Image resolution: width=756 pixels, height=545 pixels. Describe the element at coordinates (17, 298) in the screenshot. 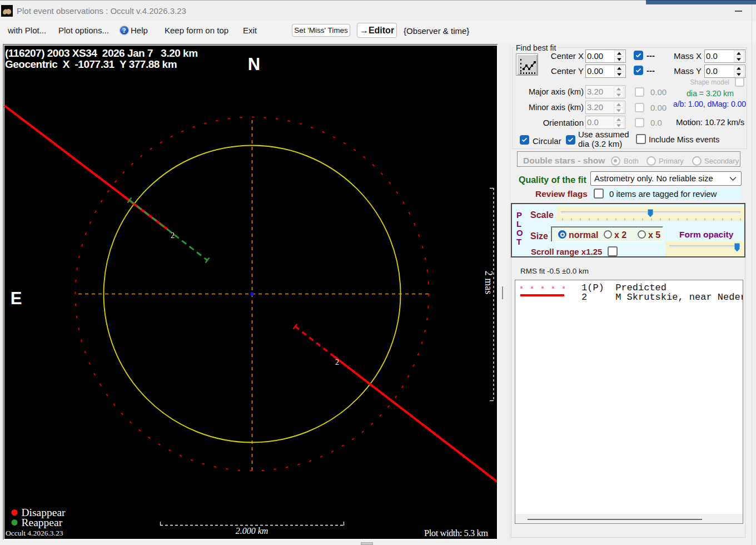

I see `svg-text: E` at that location.